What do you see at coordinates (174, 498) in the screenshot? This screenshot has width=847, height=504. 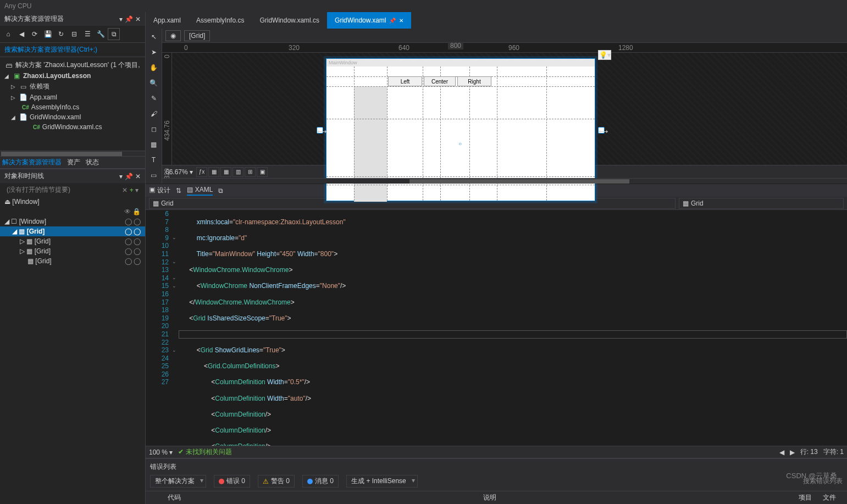 I see `col-code: 代码` at bounding box center [174, 498].